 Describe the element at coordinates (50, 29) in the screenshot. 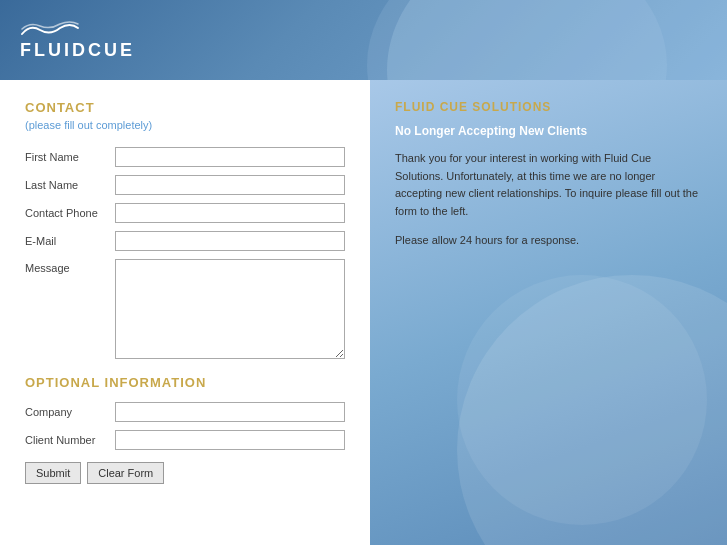

I see `logo-wave-icon` at that location.